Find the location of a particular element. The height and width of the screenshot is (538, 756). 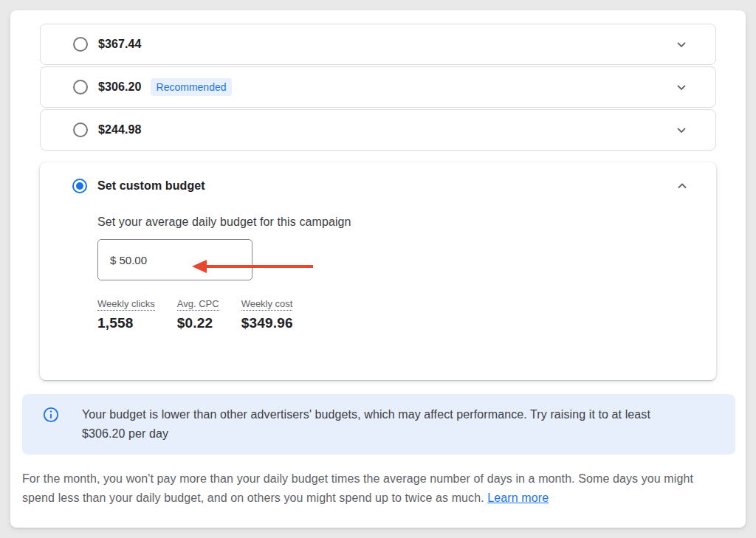

stat-avg-cpc: Avg. CPC $0.22 is located at coordinates (198, 314).